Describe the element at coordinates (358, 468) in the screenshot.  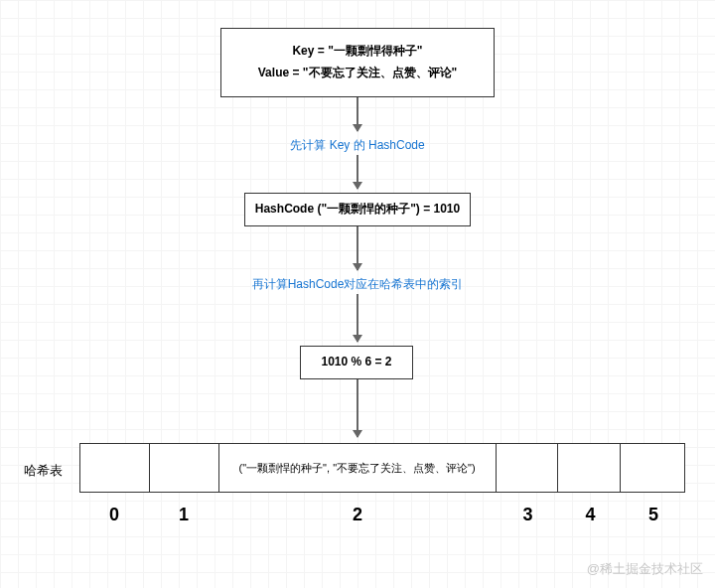
I see `bucket-2: ("一颗剽悍的种子", "不要忘了关注、点赞、评论")` at that location.